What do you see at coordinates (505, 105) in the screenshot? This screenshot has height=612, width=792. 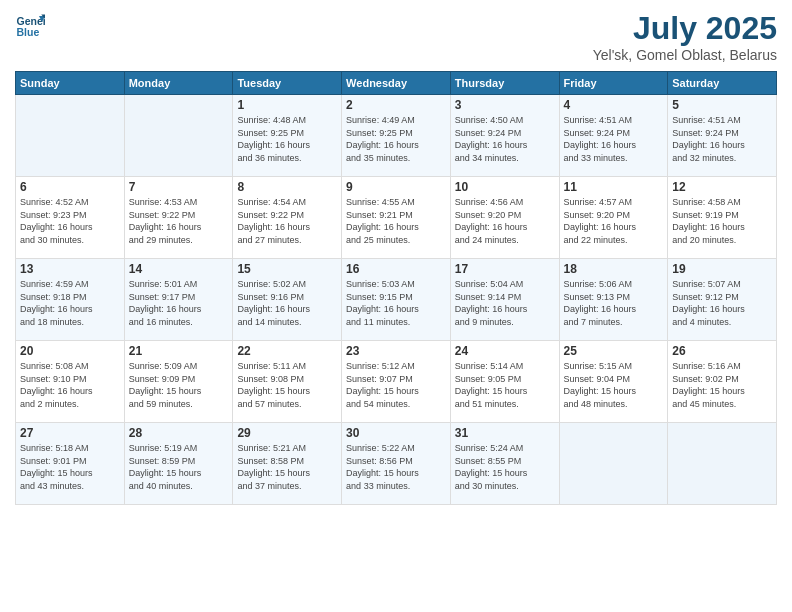 I see `day-number: 3` at bounding box center [505, 105].